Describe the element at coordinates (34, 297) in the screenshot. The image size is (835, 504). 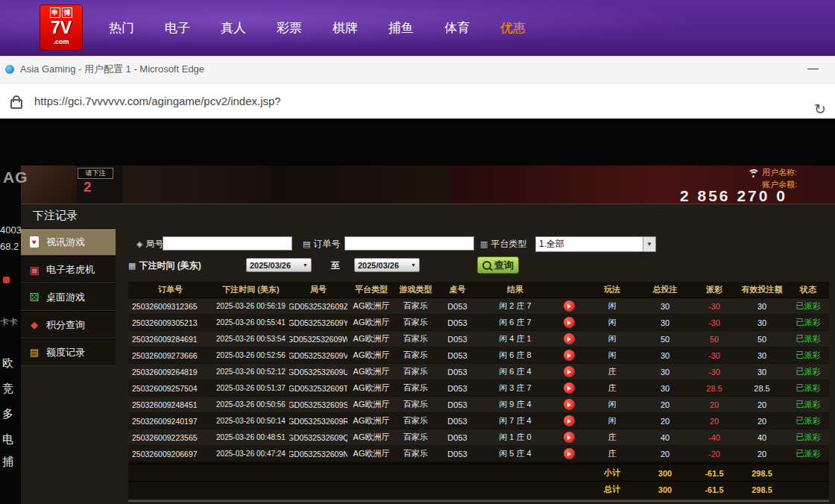
I see `dice-icon: ⚄` at that location.